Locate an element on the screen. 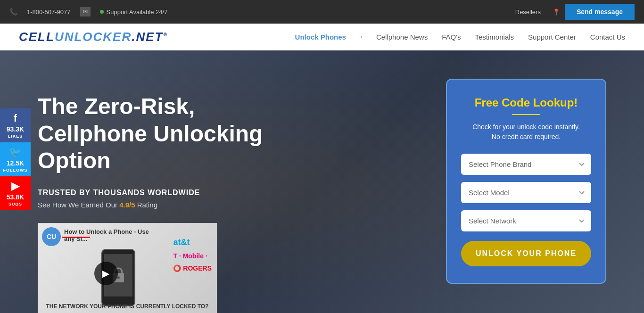 Image resolution: width=644 pixels, height=313 pixels. hero-title: The Zero-Risk, Cellphone Unlocking Optio… is located at coordinates (167, 134).